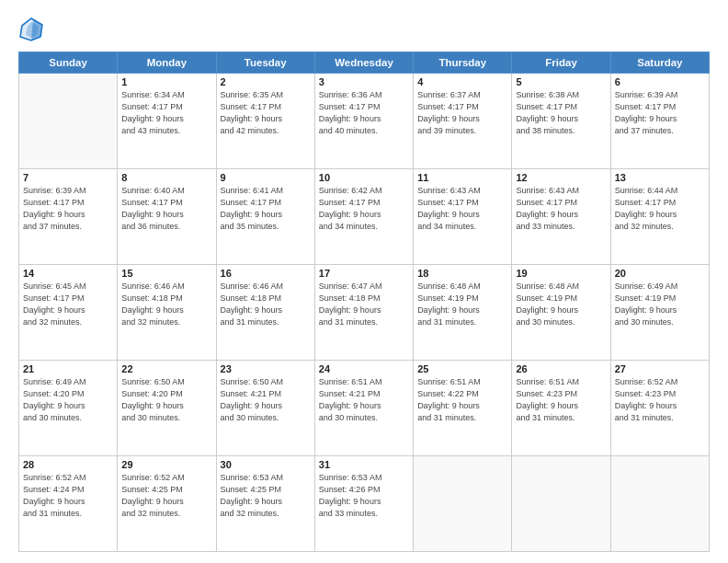 The image size is (728, 563). I want to click on cell-info: Sunrise: 6:49 AM Sunset: 4:19 PM Dayligh…, so click(660, 304).